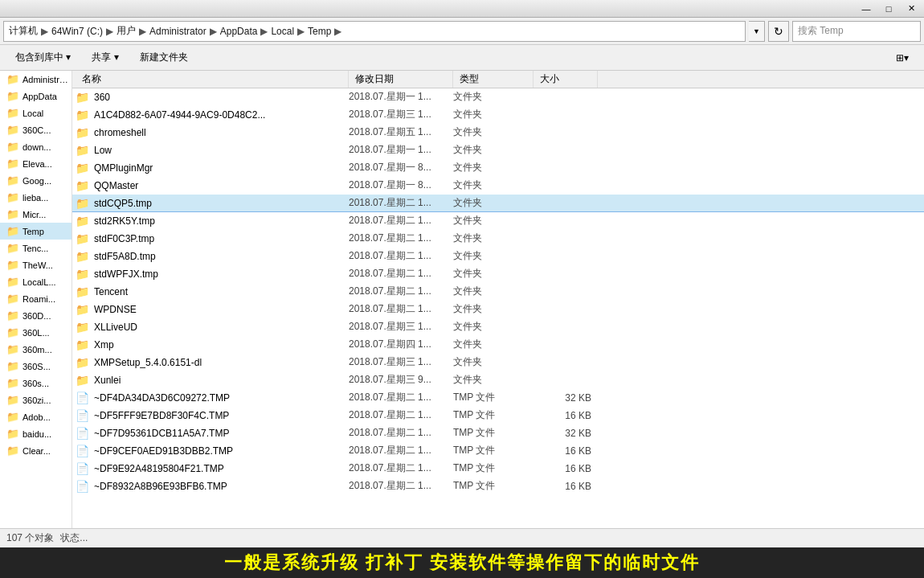 This screenshot has height=578, width=924. I want to click on view-button: ⊞▾, so click(902, 58).